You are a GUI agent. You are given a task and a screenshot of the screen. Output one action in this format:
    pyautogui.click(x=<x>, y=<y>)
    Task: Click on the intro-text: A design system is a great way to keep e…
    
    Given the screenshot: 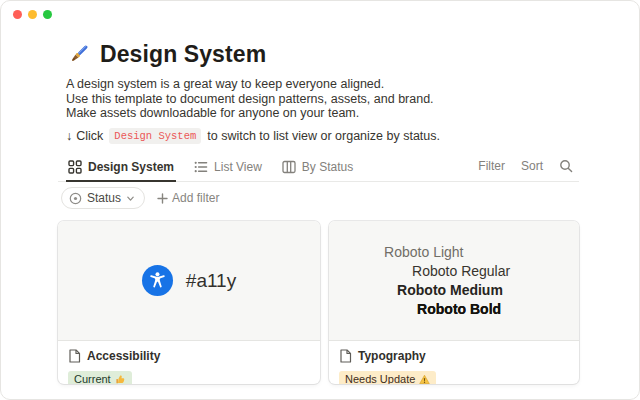 What is the action you would take?
    pyautogui.click(x=250, y=99)
    